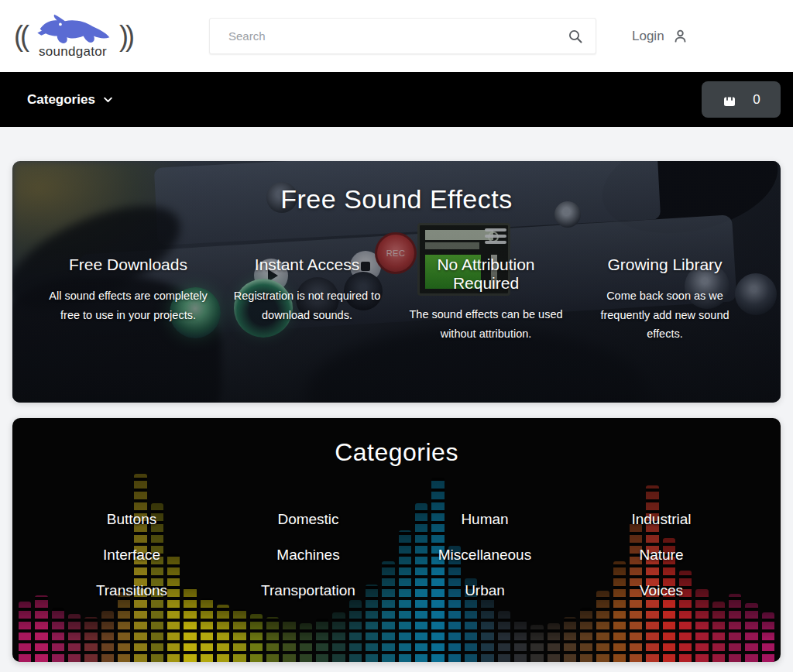 The height and width of the screenshot is (672, 793). I want to click on login-label: Login, so click(648, 36).